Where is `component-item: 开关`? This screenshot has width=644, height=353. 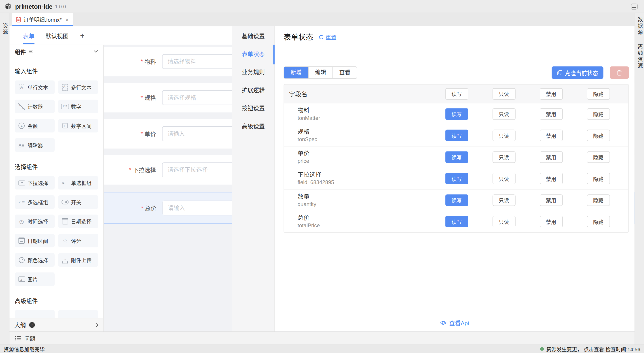
component-item: 开关 is located at coordinates (78, 202).